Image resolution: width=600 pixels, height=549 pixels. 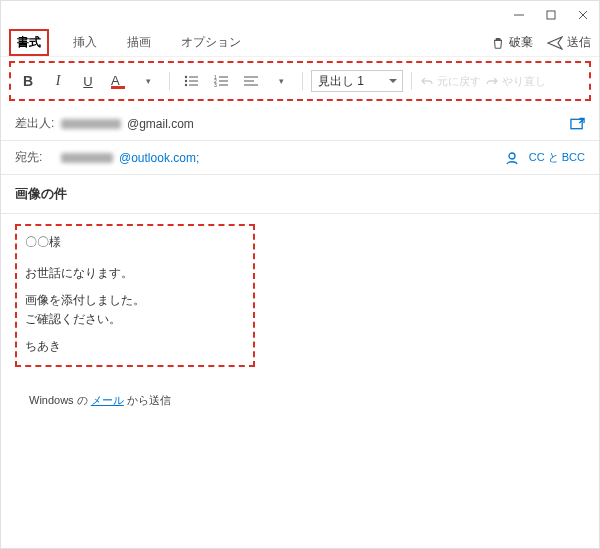 What do you see at coordinates (135, 274) in the screenshot?
I see `body-line: お世話になります。` at bounding box center [135, 274].